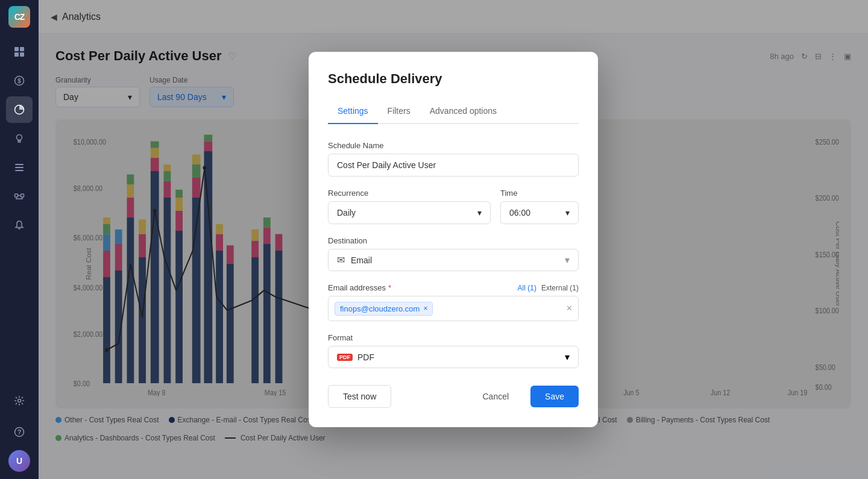 This screenshot has width=868, height=479. What do you see at coordinates (527, 288) in the screenshot?
I see `all-emails-link: All (1)` at bounding box center [527, 288].